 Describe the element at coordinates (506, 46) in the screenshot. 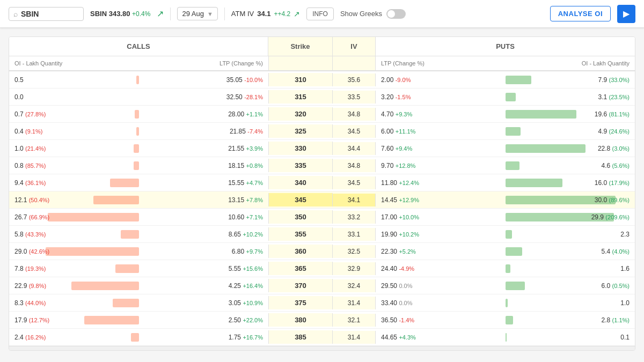

I see `puts-section-header: PUTS` at that location.